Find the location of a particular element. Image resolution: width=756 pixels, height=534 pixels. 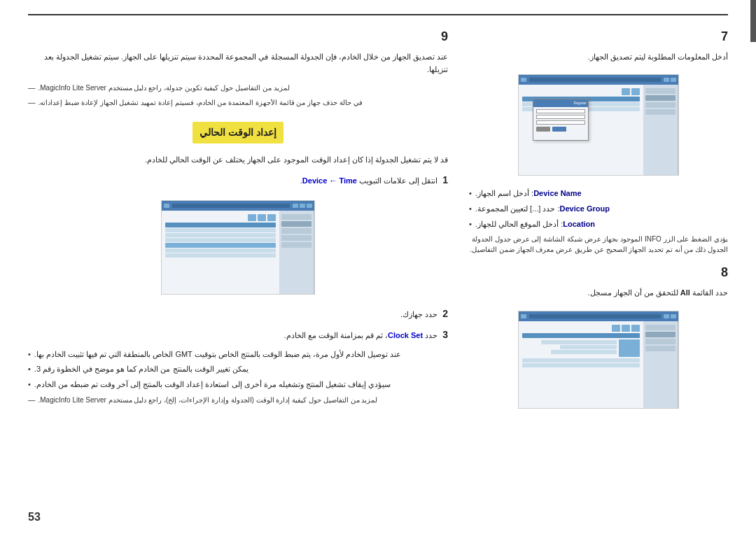

s8-info1 is located at coordinates (579, 342).